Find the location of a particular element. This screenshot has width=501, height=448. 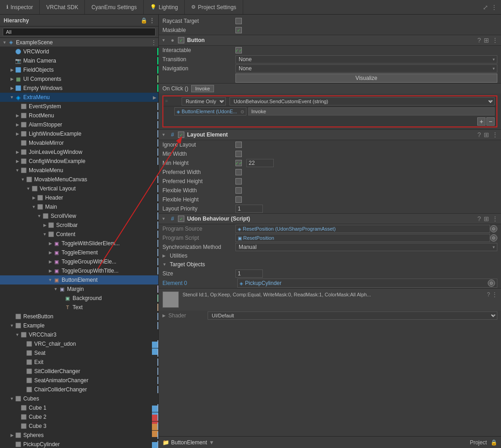

visualize-button: Visualize is located at coordinates (366, 78).